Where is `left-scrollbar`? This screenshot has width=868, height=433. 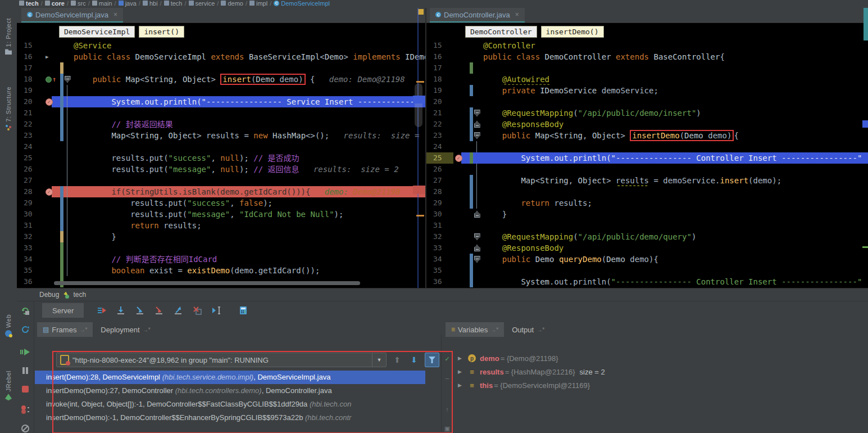
left-scrollbar is located at coordinates (419, 148).